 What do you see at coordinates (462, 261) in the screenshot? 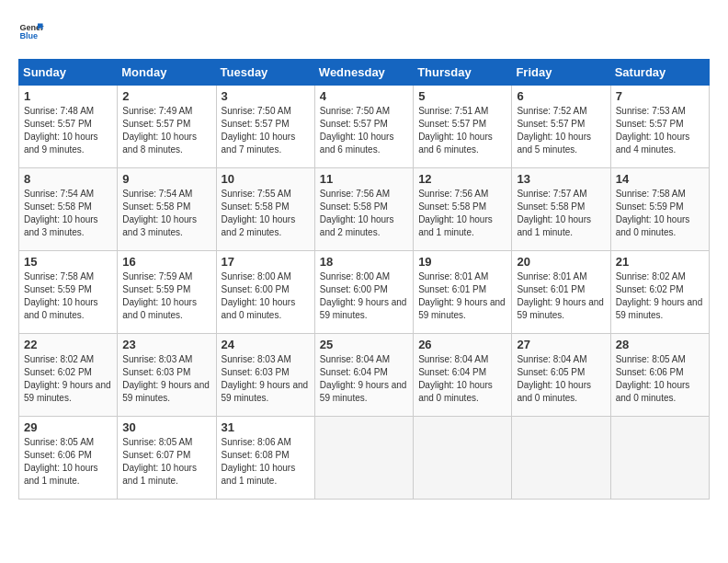
I see `day-number: 19` at bounding box center [462, 261].